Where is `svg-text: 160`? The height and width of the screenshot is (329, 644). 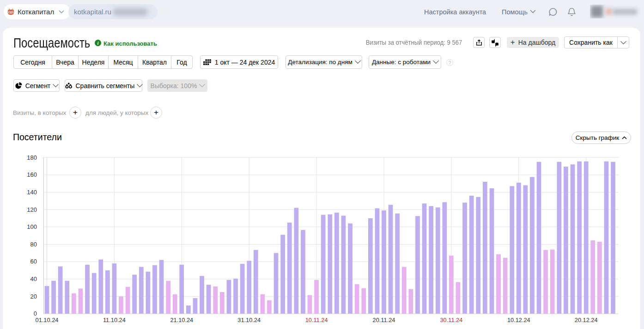
svg-text: 160 is located at coordinates (32, 174).